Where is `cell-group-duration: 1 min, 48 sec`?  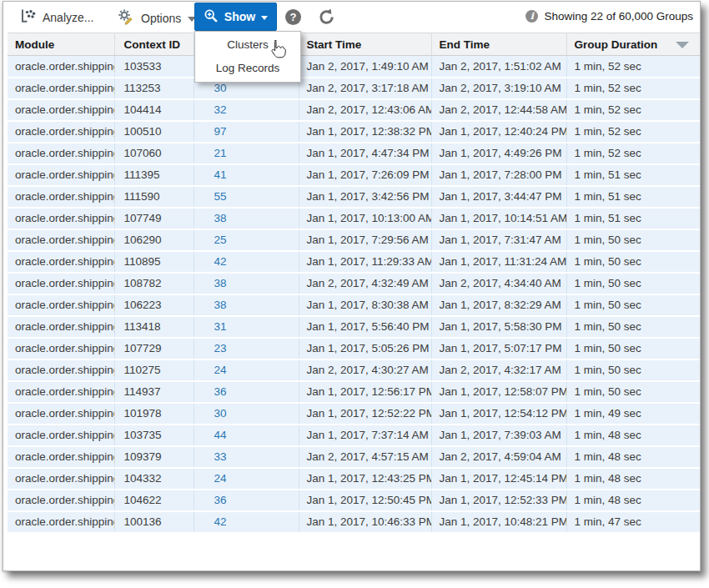 cell-group-duration: 1 min, 48 sec is located at coordinates (633, 500).